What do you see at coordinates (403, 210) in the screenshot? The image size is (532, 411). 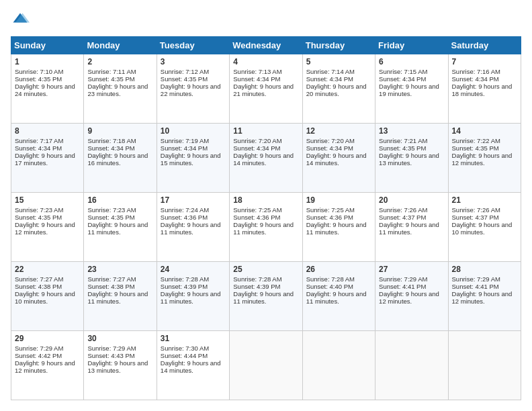 I see `sunrise: Sunrise: 7:26 AM` at bounding box center [403, 210].